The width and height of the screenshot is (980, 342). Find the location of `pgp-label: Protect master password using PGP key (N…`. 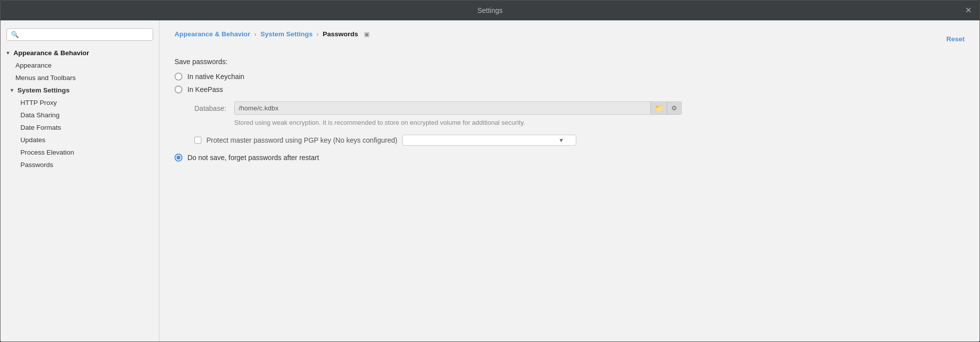

pgp-label: Protect master password using PGP key (N… is located at coordinates (302, 140).